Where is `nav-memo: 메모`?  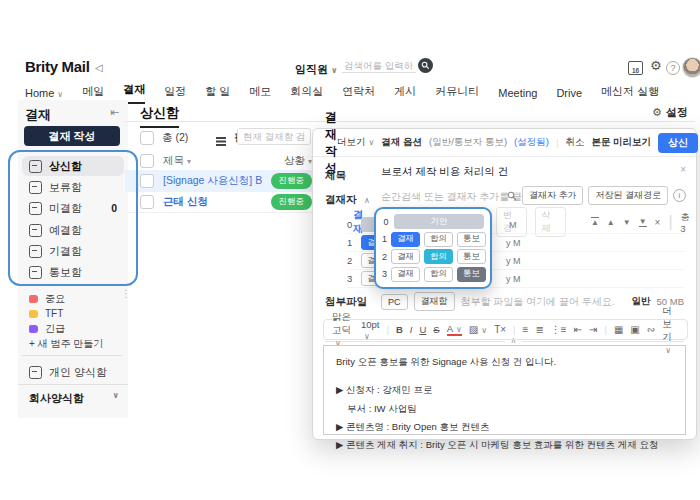
nav-memo: 메모 is located at coordinates (260, 94).